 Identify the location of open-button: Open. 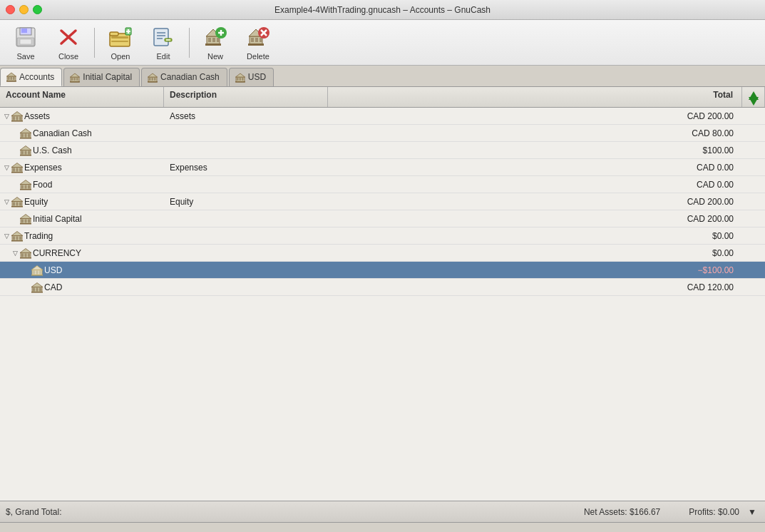
(120, 43).